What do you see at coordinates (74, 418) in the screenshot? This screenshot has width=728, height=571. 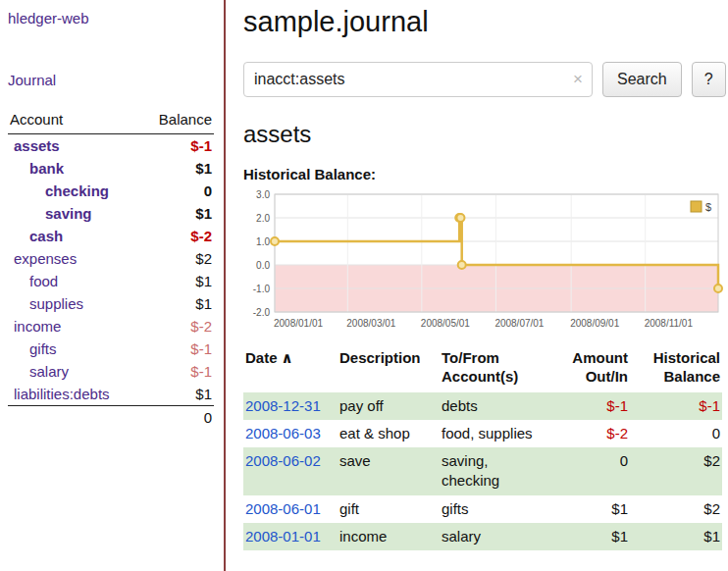 I see `accounts-total-spacer` at bounding box center [74, 418].